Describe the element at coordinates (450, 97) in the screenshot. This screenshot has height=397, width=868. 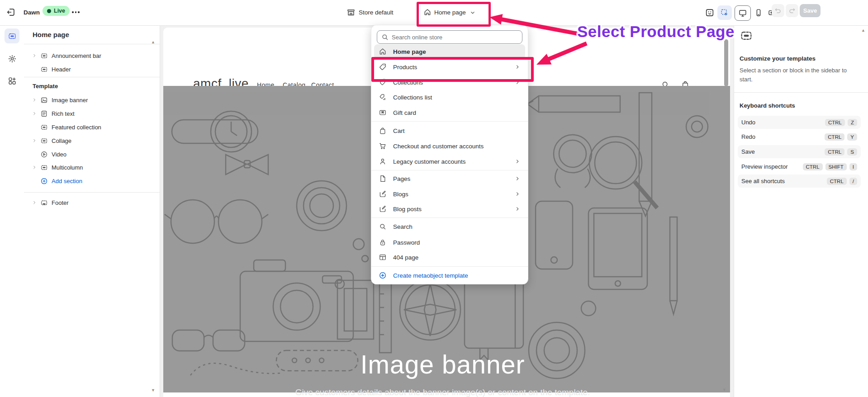
I see `menu-item-collections-list: Collections list` at that location.